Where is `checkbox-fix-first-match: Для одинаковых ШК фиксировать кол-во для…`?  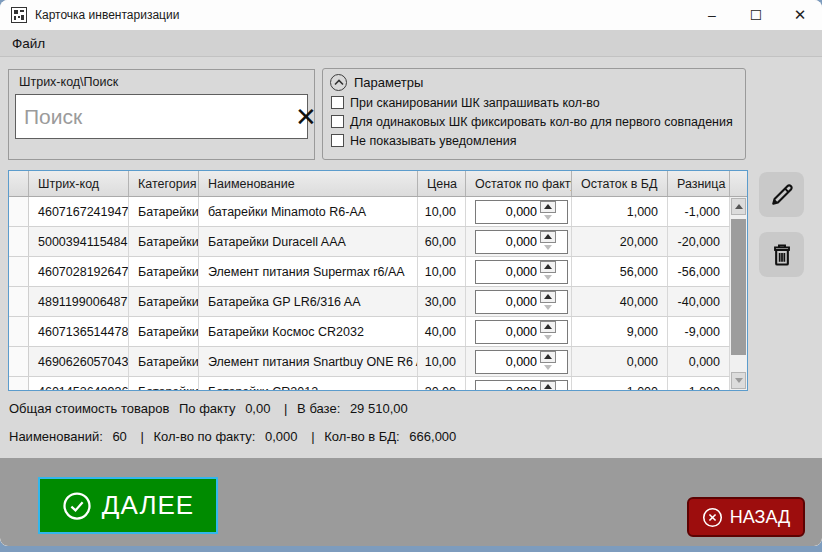 checkbox-fix-first-match: Для одинаковых ШК фиксировать кол-во для… is located at coordinates (534, 122).